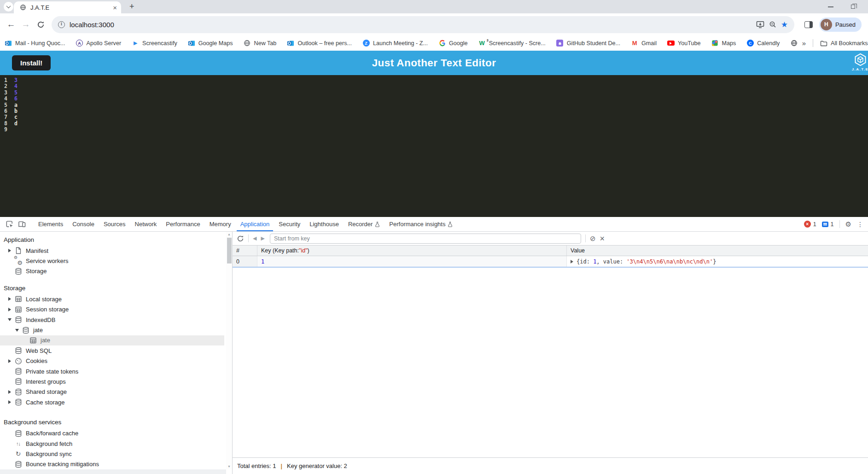 Image resolution: width=868 pixels, height=474 pixels. I want to click on inspect-element-icon, so click(9, 224).